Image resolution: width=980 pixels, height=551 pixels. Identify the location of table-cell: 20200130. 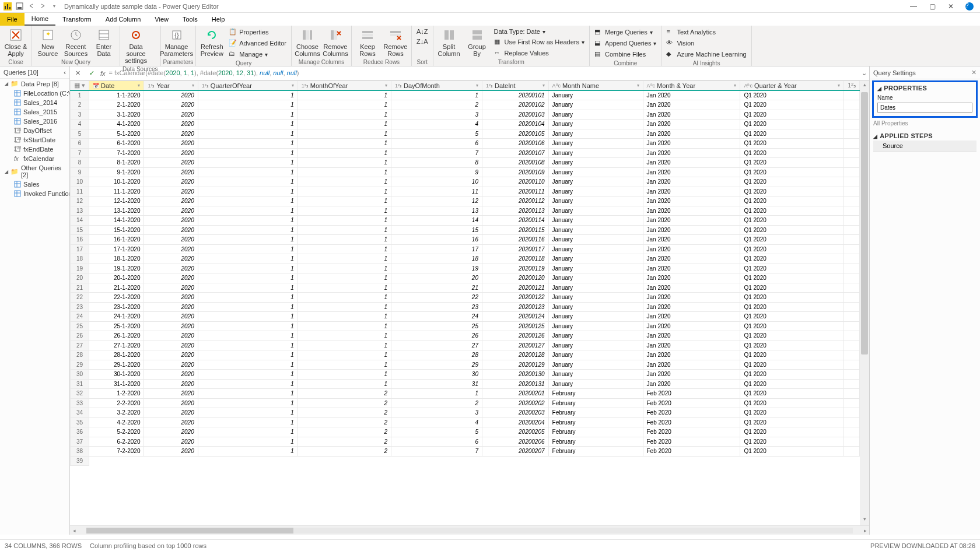
(515, 374).